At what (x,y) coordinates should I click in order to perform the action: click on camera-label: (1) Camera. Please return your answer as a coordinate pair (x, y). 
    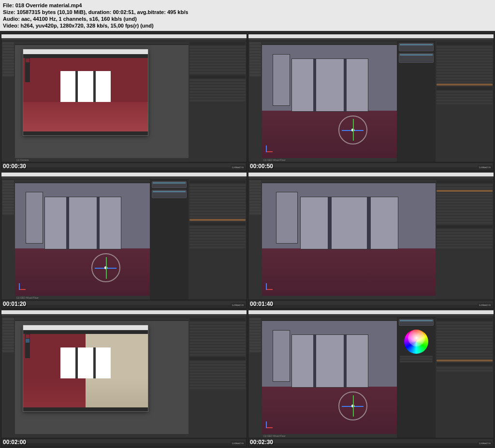
    Looking at the image, I should click on (102, 160).